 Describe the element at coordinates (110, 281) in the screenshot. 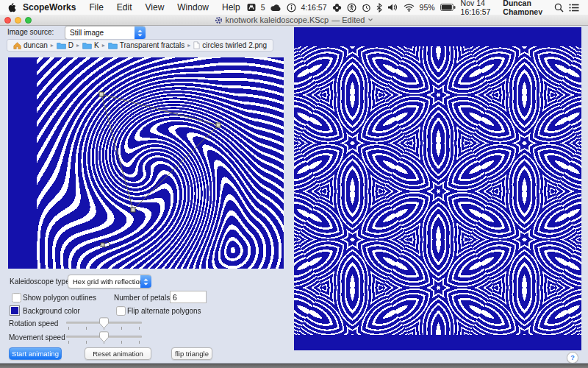

I see `kaleidoscope-type-popup: Hex grid with reflection` at that location.